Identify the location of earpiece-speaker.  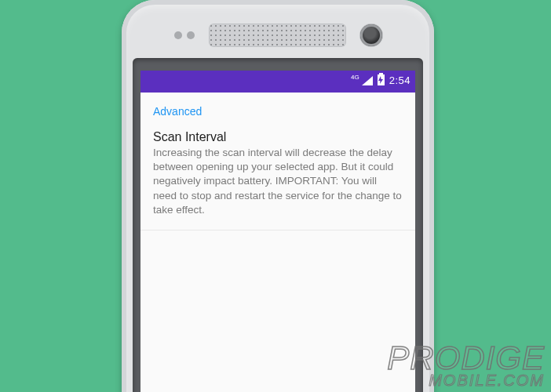
(278, 35).